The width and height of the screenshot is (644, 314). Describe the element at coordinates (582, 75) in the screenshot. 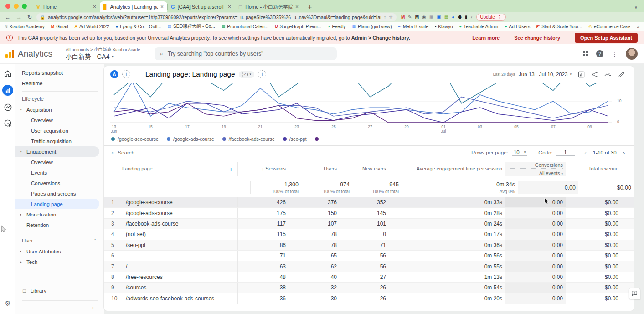

I see `customize-chart-icon` at that location.